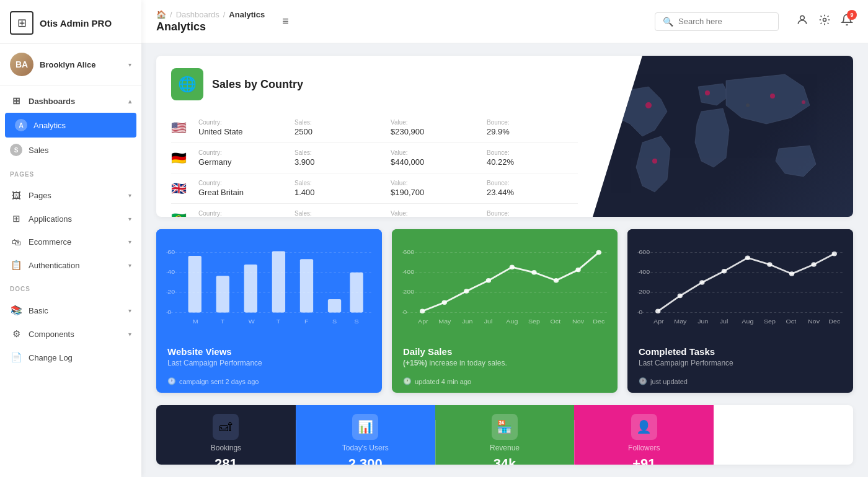  Describe the element at coordinates (505, 383) in the screenshot. I see `daily-sales-footer: 🕐 updated 4 min ago` at that location.